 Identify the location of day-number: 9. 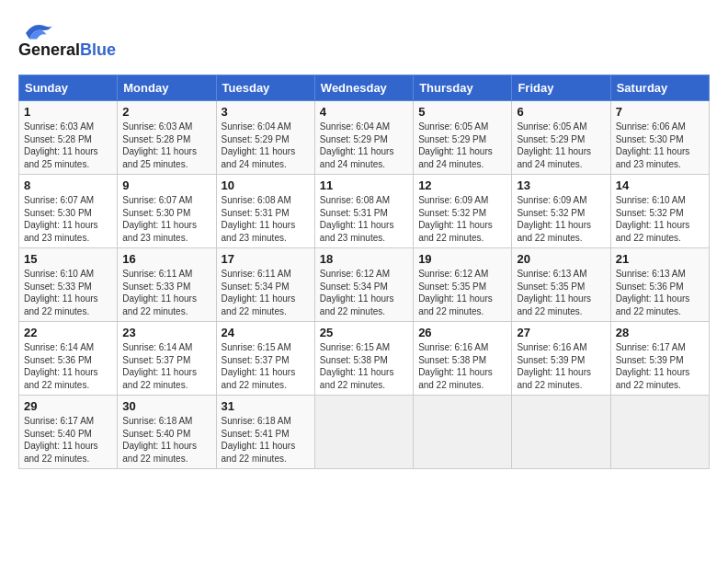
(166, 186).